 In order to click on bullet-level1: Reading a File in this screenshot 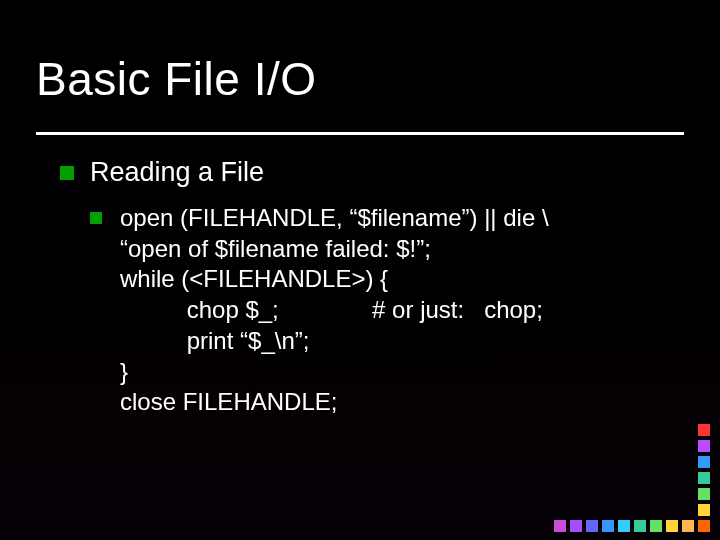, I will do `click(370, 172)`.